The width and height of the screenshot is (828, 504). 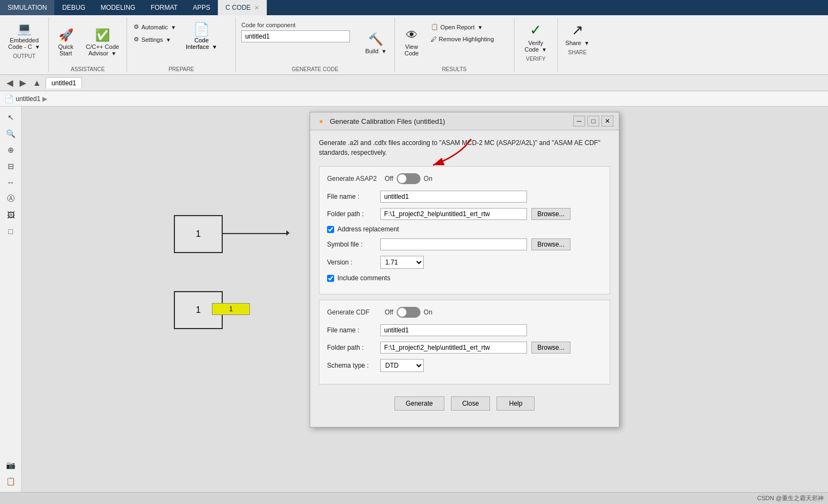 I want to click on toolbar-btn-1: ↖, so click(x=11, y=117).